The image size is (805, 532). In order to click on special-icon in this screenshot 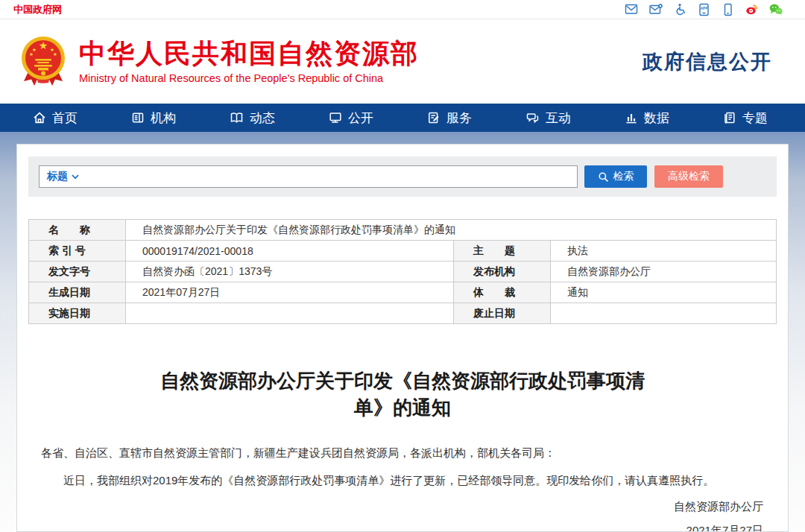, I will do `click(730, 118)`.